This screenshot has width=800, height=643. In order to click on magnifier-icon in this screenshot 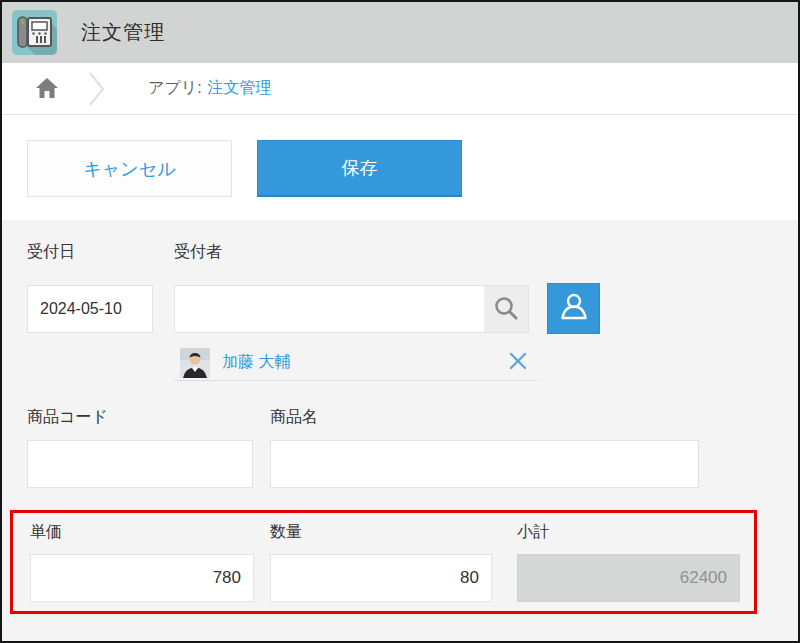, I will do `click(506, 310)`.